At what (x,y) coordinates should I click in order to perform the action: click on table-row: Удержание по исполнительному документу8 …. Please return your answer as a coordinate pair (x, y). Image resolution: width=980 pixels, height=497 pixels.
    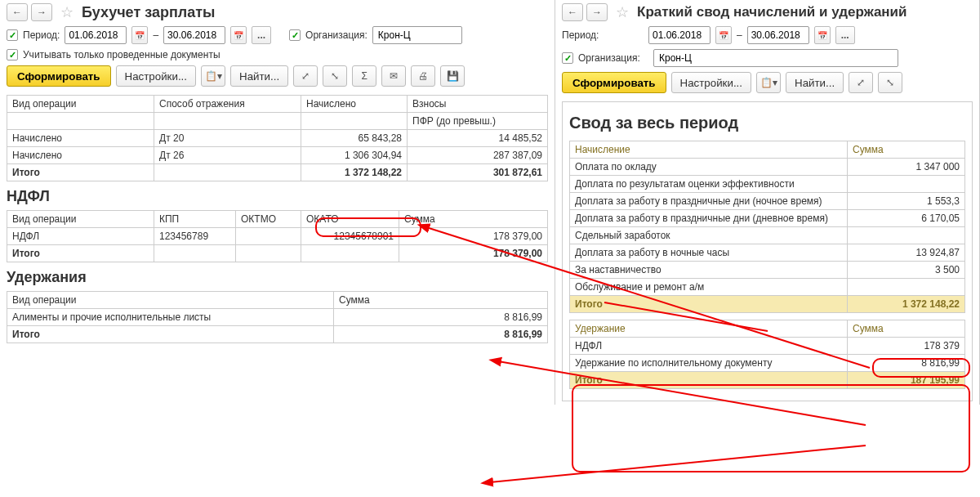
    Looking at the image, I should click on (768, 363).